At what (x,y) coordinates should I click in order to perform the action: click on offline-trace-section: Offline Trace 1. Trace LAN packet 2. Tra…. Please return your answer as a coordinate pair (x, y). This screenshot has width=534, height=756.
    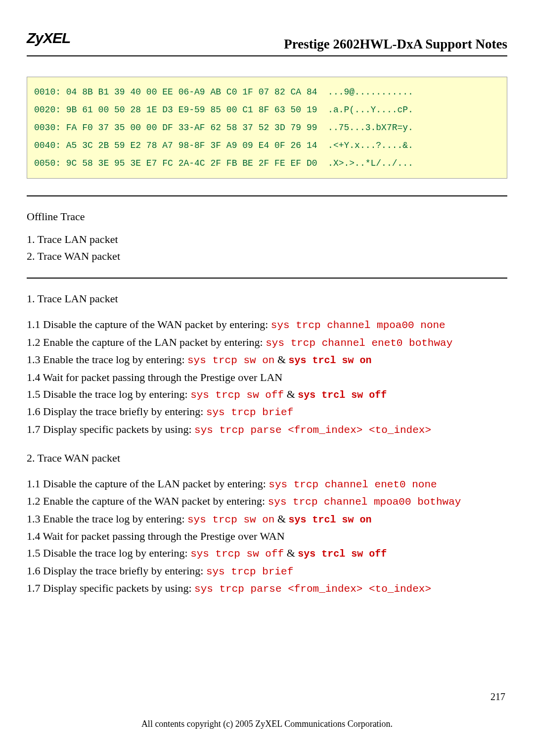
    Looking at the image, I should click on (267, 237).